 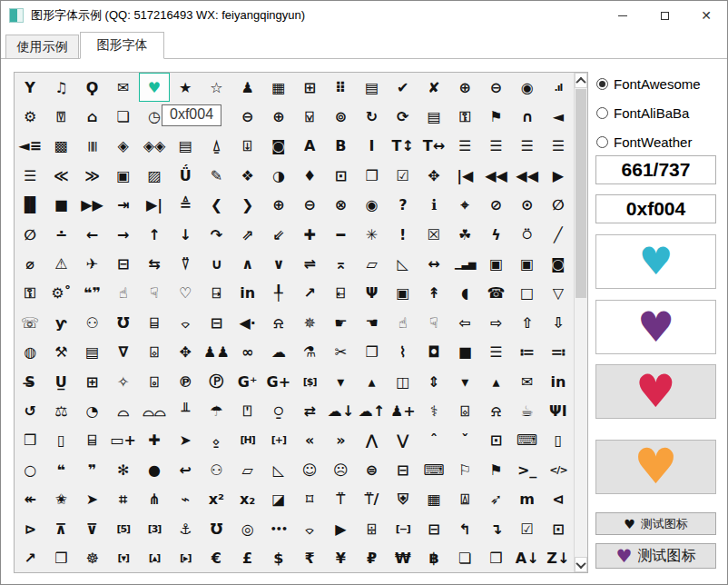 I want to click on icon-count-field: 661/737, so click(x=655, y=170).